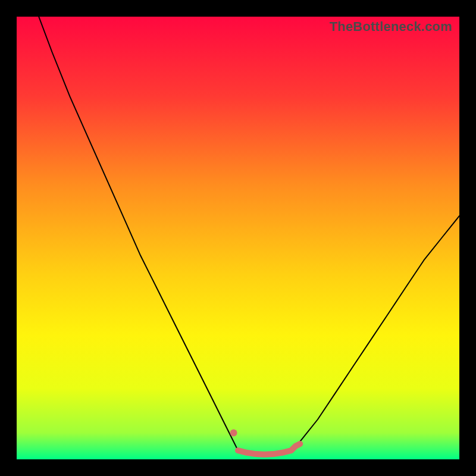  Describe the element at coordinates (391, 27) in the screenshot. I see `watermark-text: TheBottleneck.com` at that location.